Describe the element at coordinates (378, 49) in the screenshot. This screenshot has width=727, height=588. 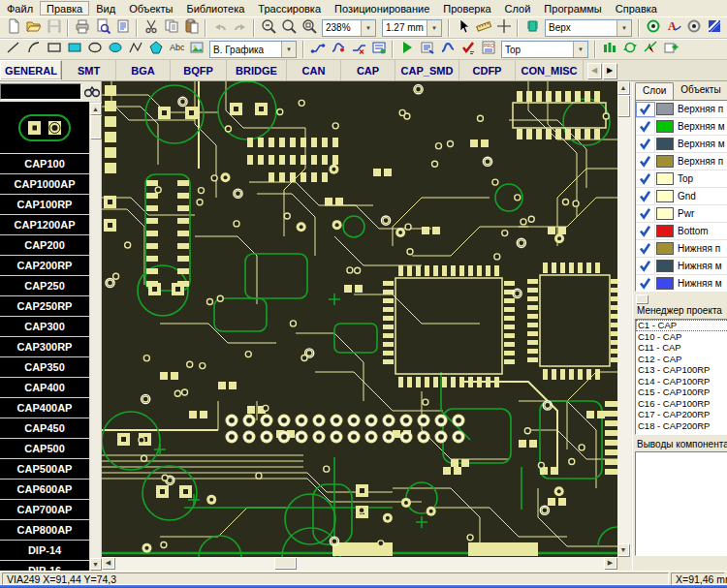
I see `route-props-button` at that location.